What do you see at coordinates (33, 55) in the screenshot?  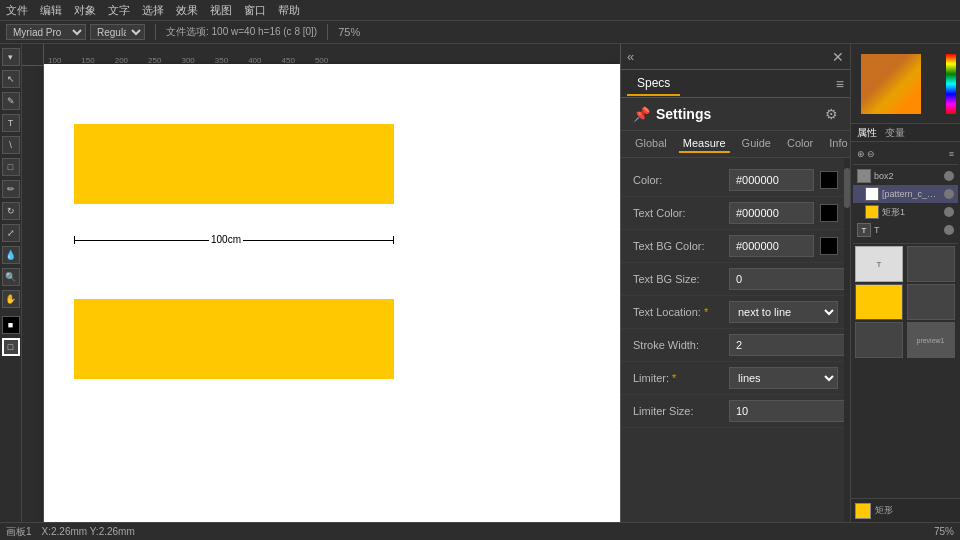 I see `ruler-corner` at bounding box center [33, 55].